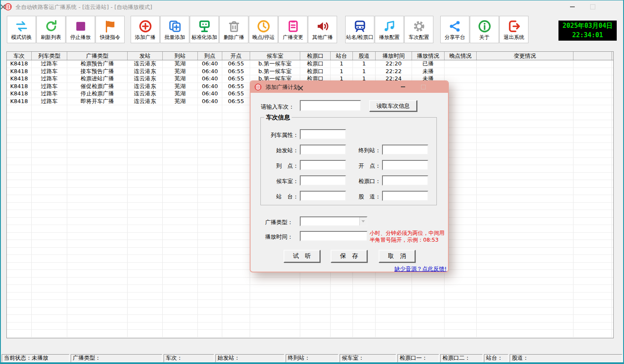 The width and height of the screenshot is (624, 364). Describe the element at coordinates (323, 196) in the screenshot. I see `platform-input` at that location.